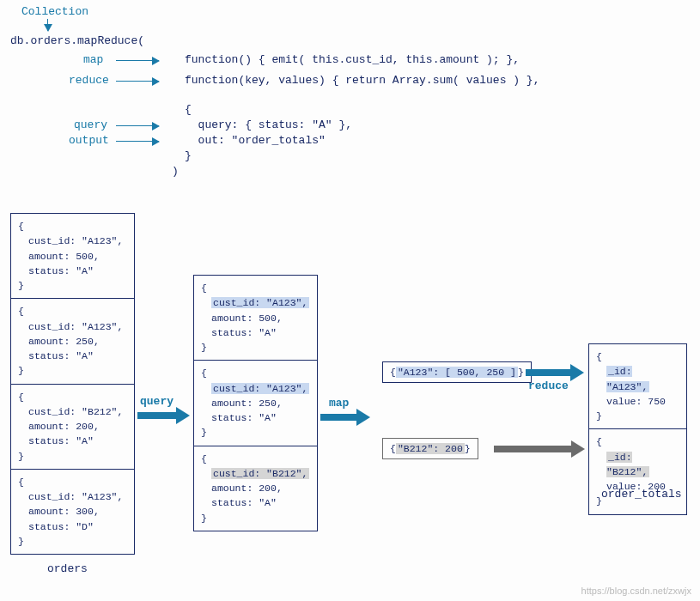  What do you see at coordinates (72, 384) in the screenshot?
I see `orders-collection: { cust_id: "A123", amount: 500, status: …` at bounding box center [72, 384].